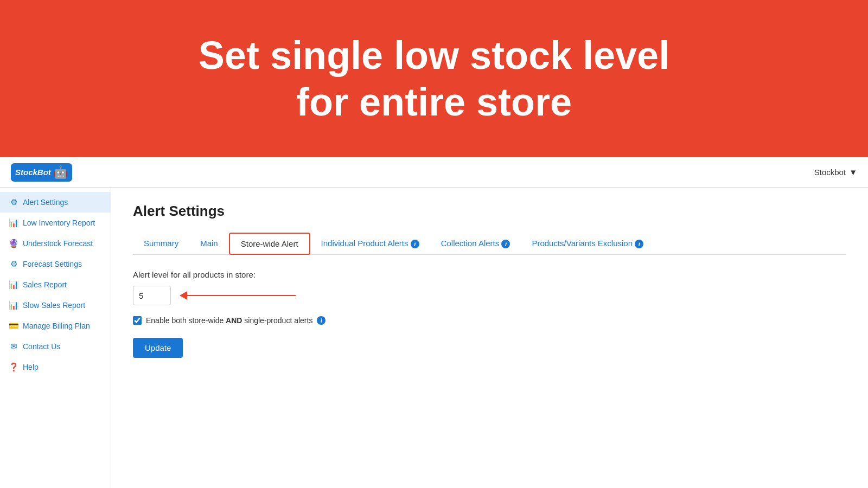 This screenshot has width=868, height=488. I want to click on checkbox-info-icon: i, so click(321, 320).